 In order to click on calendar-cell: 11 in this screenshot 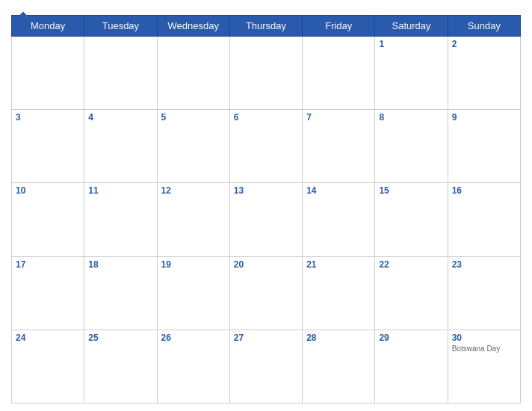, I will do `click(121, 220)`.